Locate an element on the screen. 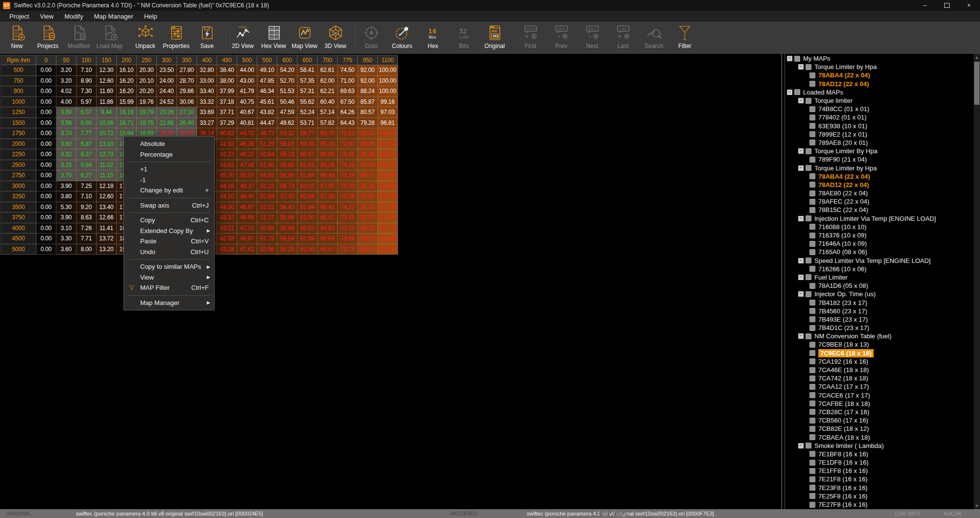 This screenshot has height=518, width=980. tree-item-78aba4-22-x-04: 78ABA4 (22 x 04) is located at coordinates (892, 75).